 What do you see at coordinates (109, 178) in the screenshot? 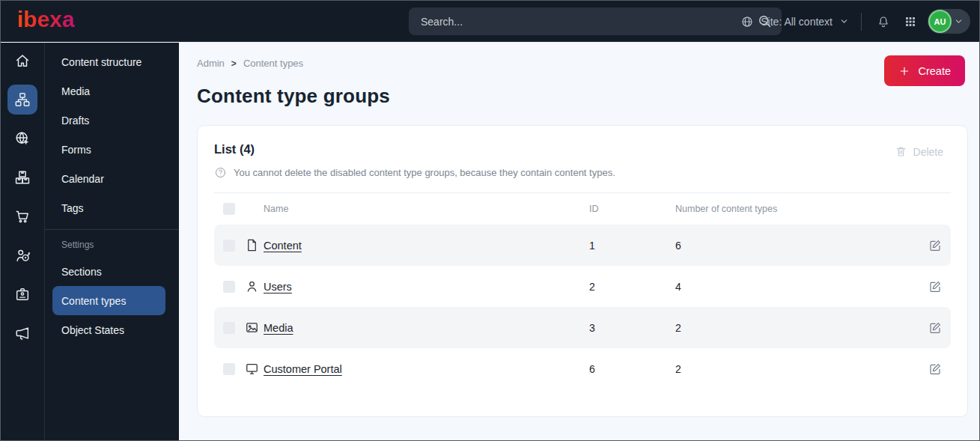
I see `sidebar-item-calendar: Calendar` at bounding box center [109, 178].